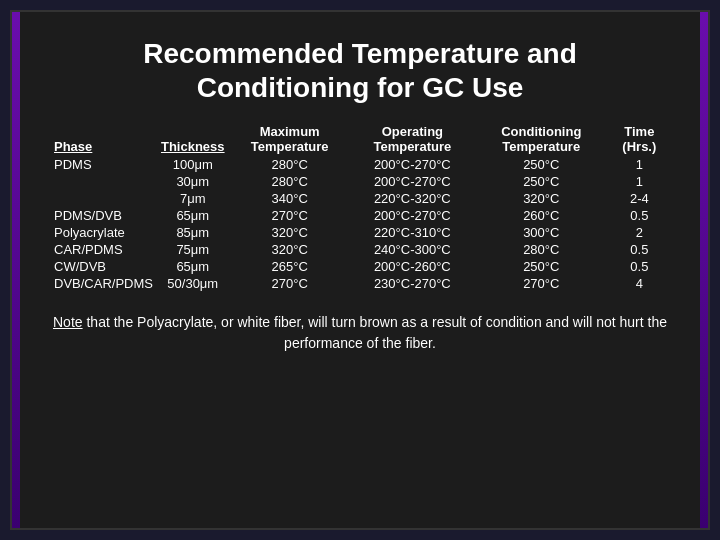  I want to click on cell-phase: DVB/CAR/PDMS, so click(104, 284).